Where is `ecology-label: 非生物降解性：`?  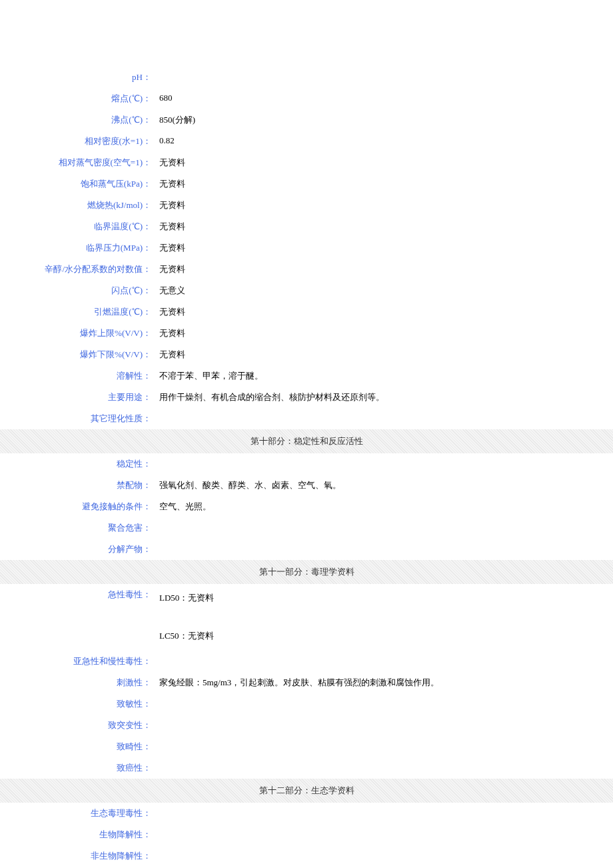
ecology-label: 非生物降解性： is located at coordinates (79, 856).